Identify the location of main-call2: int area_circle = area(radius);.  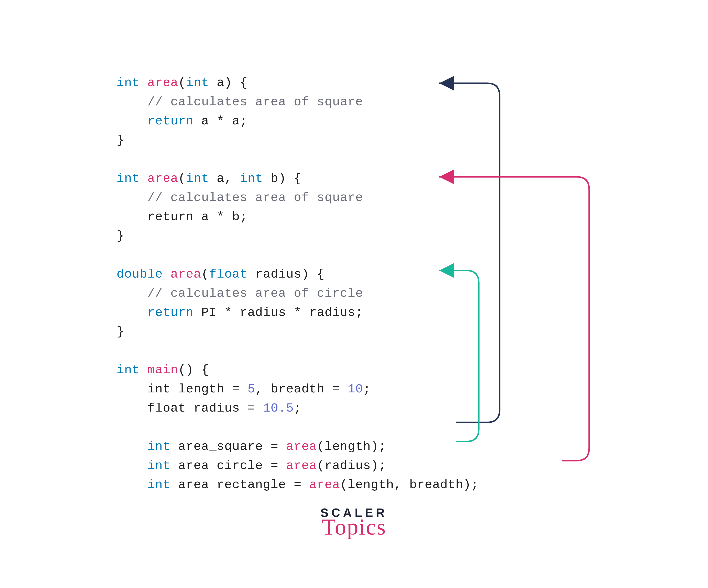
(252, 466).